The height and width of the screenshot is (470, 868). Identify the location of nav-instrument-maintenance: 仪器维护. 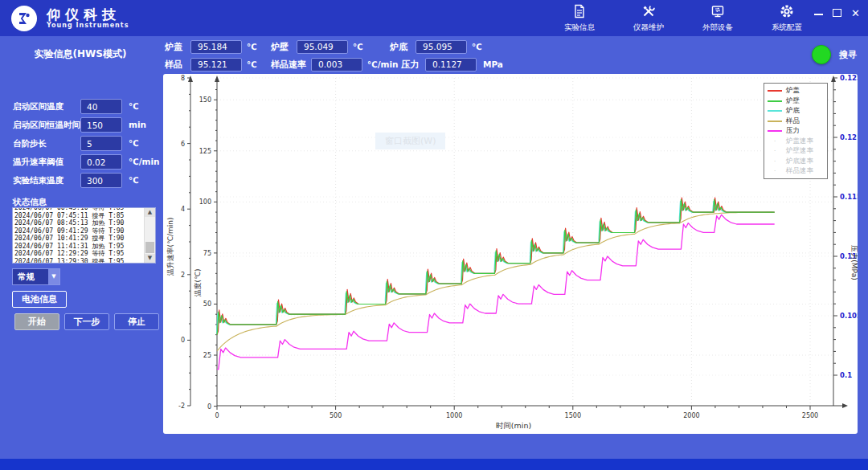
(649, 18).